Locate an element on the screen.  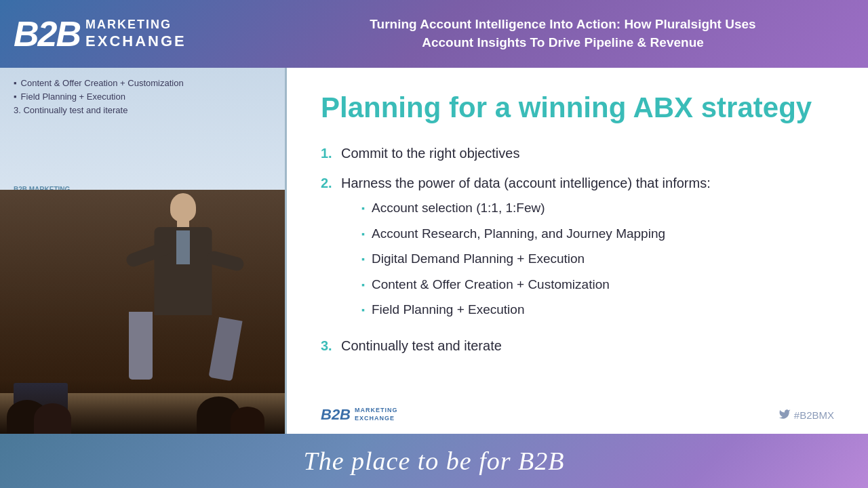
item1-text: Commit to the right objectives is located at coordinates (430, 153).